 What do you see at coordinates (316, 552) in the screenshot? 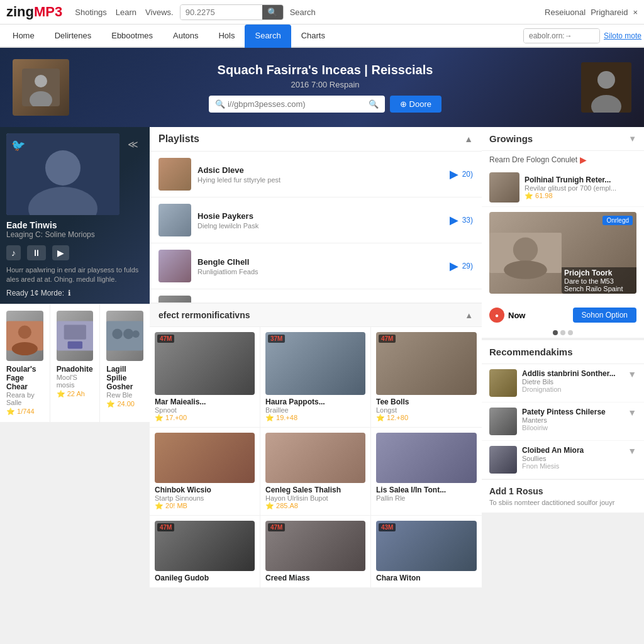
I see `reco-card-7: 47M Creed Miass` at bounding box center [316, 552].